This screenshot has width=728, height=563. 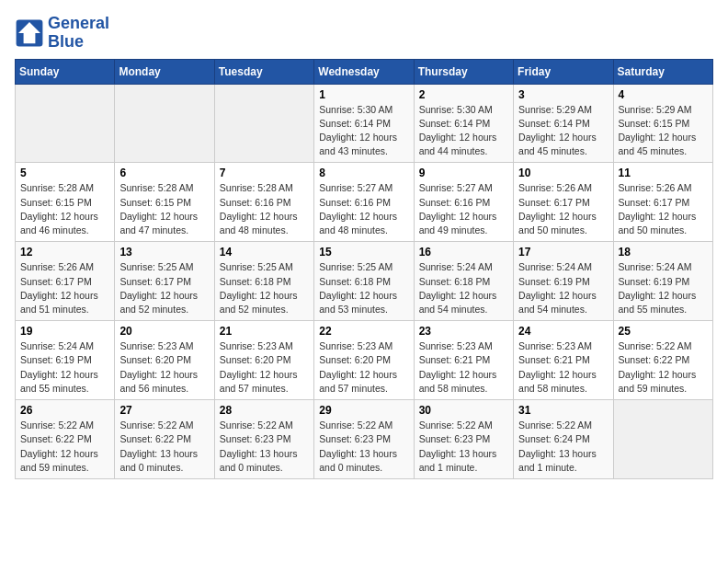 What do you see at coordinates (63, 33) in the screenshot?
I see `logo: General Blue` at bounding box center [63, 33].